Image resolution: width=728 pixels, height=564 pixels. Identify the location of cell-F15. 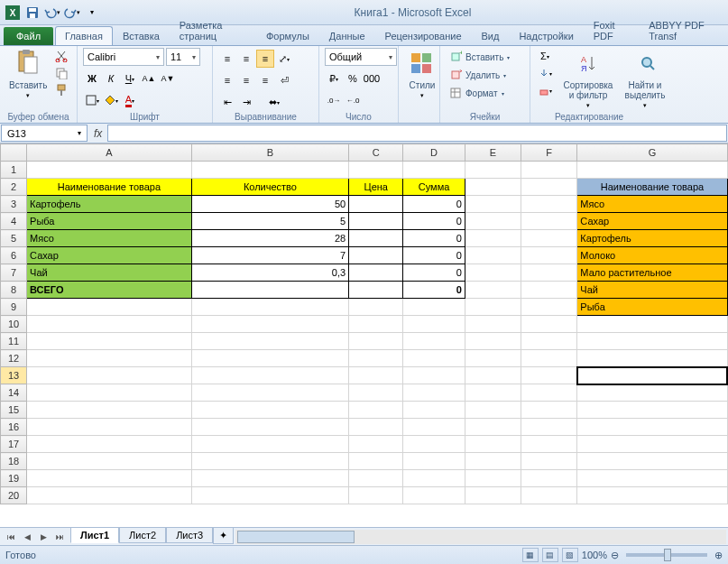
(549, 410).